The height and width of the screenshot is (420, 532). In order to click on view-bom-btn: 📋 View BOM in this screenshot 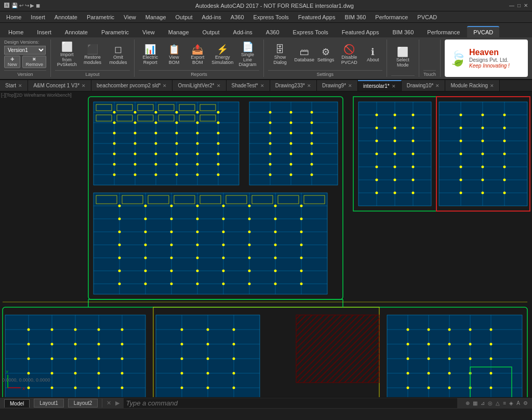, I will do `click(174, 55)`.